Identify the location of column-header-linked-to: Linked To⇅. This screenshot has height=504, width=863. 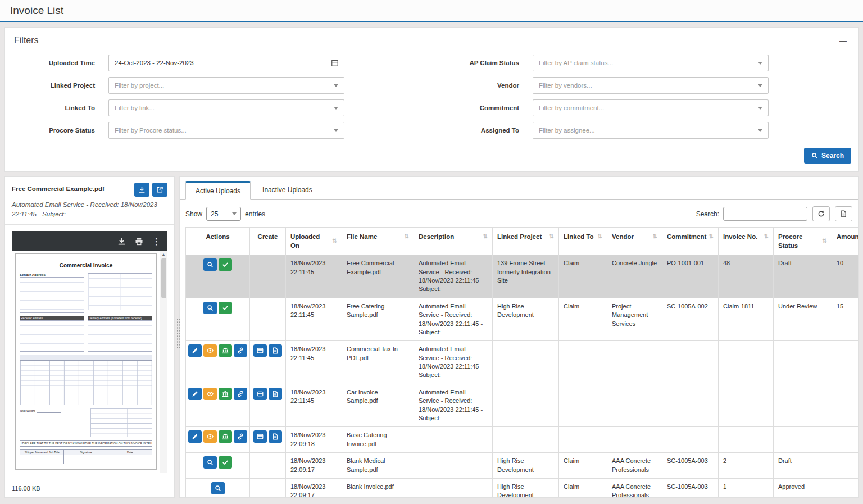
(583, 242).